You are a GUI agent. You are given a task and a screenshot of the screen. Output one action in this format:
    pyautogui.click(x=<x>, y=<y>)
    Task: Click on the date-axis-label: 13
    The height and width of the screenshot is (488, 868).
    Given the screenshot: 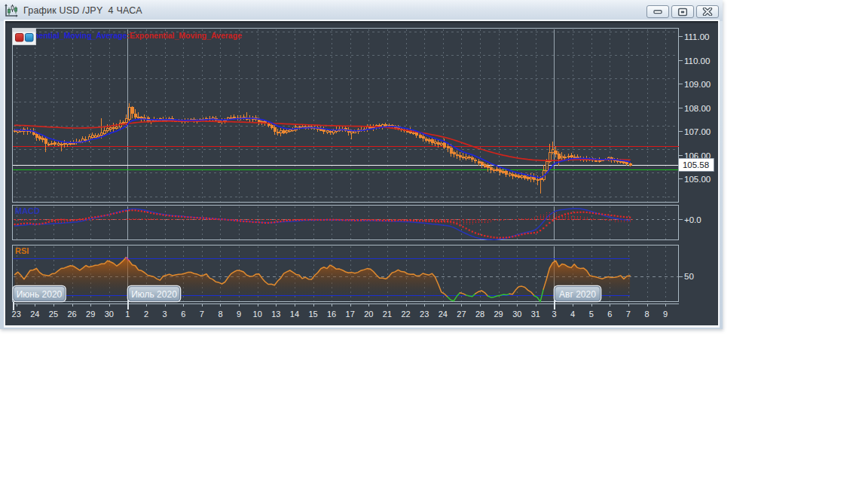 What is the action you would take?
    pyautogui.click(x=276, y=314)
    